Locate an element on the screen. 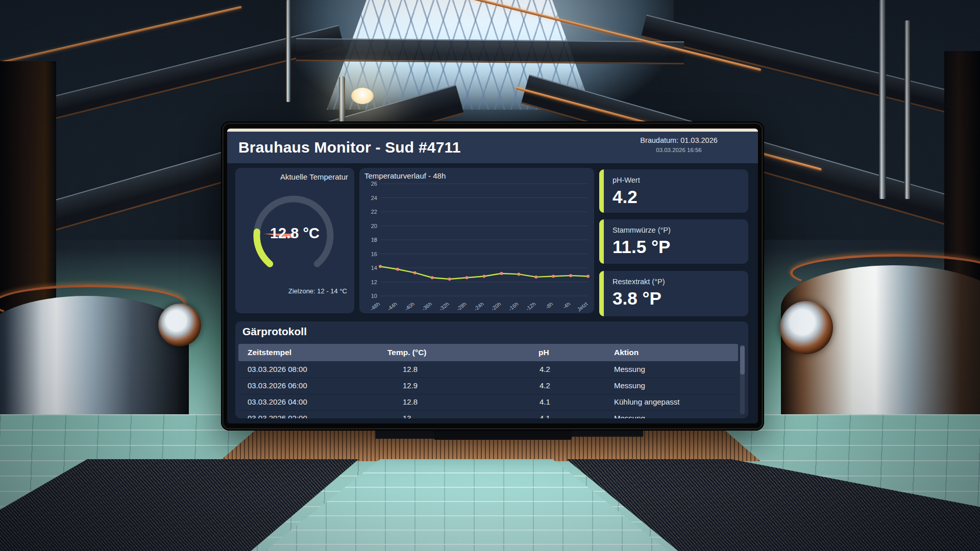 The width and height of the screenshot is (980, 551). svg-text: -36h is located at coordinates (427, 306).